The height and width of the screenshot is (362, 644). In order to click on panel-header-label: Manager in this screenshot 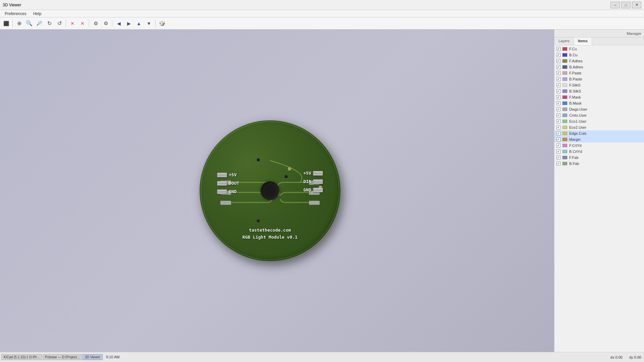, I will do `click(634, 34)`.